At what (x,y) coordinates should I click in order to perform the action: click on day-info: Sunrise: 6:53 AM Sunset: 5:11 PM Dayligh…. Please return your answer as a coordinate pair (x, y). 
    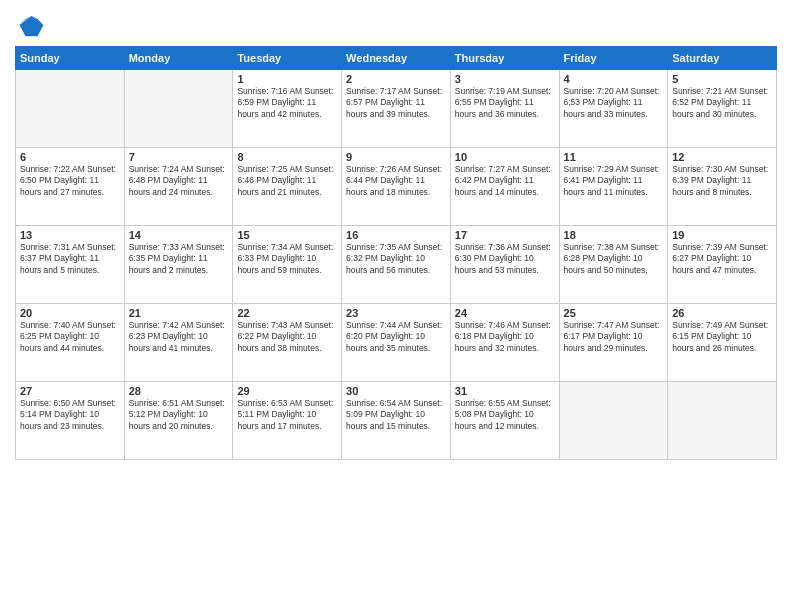
    Looking at the image, I should click on (287, 415).